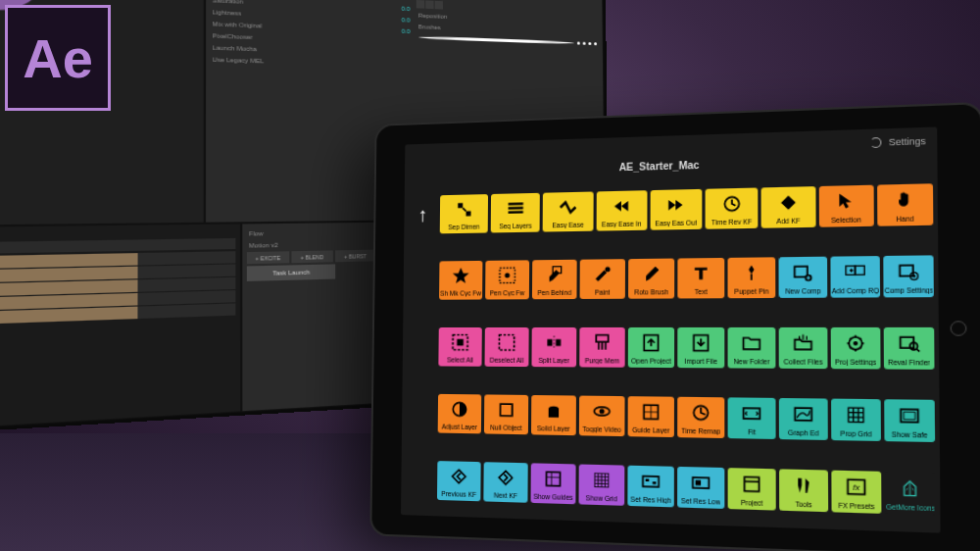 Image resolution: width=980 pixels, height=551 pixels. I want to click on button-label: New Comp, so click(803, 291).